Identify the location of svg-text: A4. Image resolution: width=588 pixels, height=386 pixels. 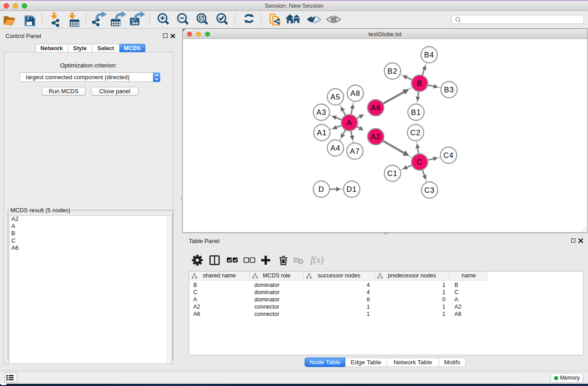
(335, 148).